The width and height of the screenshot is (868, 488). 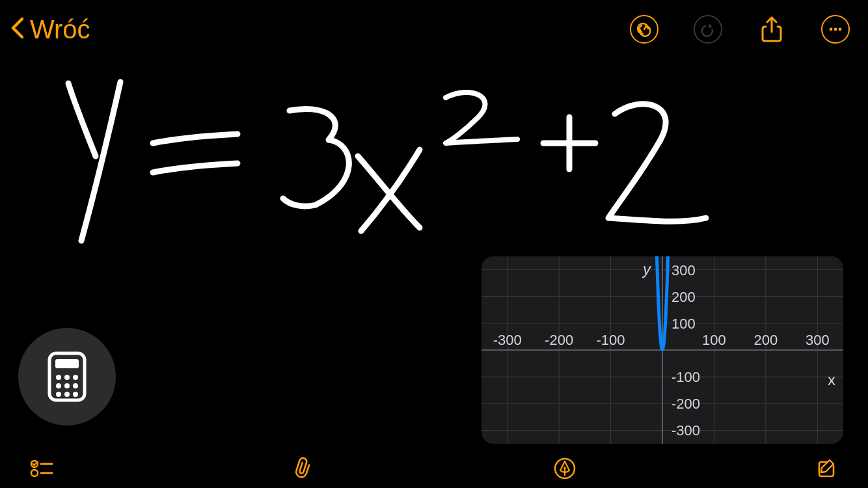 What do you see at coordinates (835, 29) in the screenshot?
I see `more-button` at bounding box center [835, 29].